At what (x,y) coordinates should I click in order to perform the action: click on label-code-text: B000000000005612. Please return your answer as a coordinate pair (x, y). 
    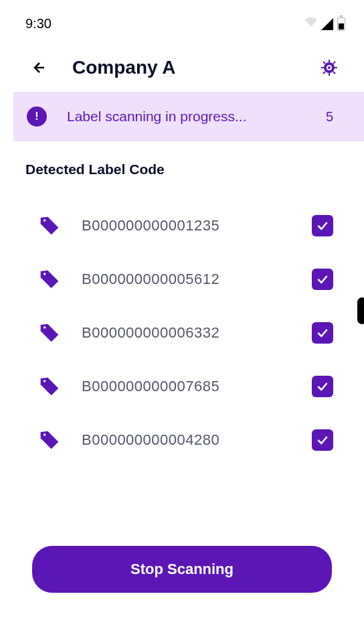
    Looking at the image, I should click on (187, 279).